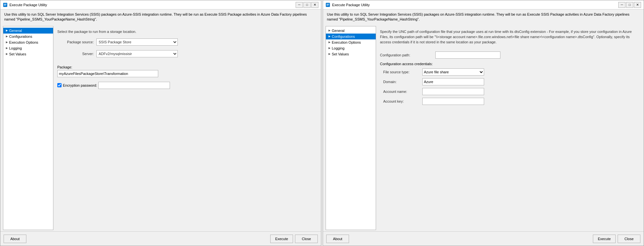  I want to click on package-section: Package:, so click(187, 71).